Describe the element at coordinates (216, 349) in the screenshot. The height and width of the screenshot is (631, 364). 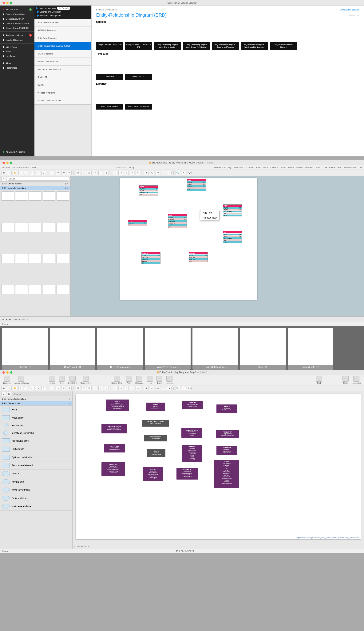
I see `gallery-item: Entity-Relationship...` at that location.